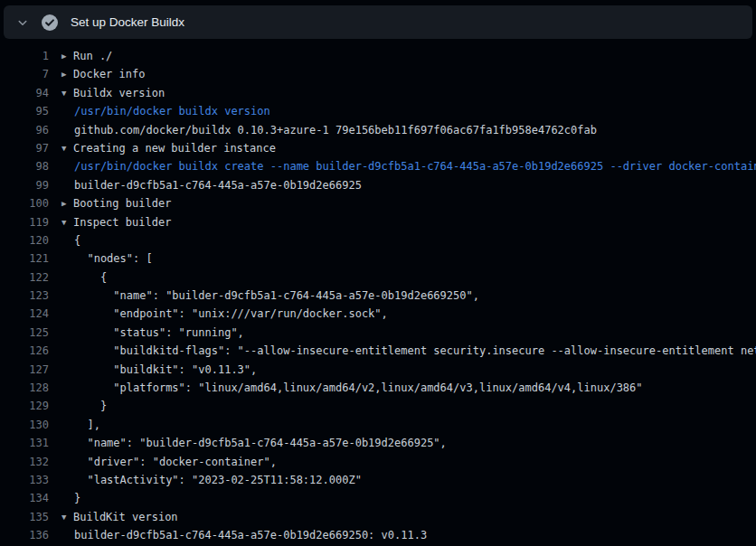 Image resolution: width=756 pixels, height=546 pixels. I want to click on group-title: Inspect builder, so click(122, 222).